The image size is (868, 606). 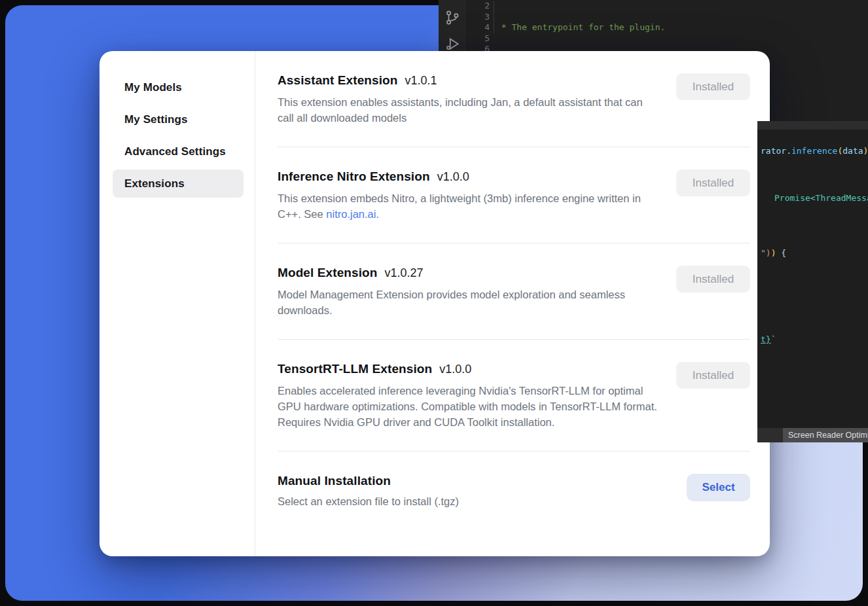 What do you see at coordinates (468, 206) in the screenshot?
I see `extension-description: This extension embeds Nitro, a lightweig…` at bounding box center [468, 206].